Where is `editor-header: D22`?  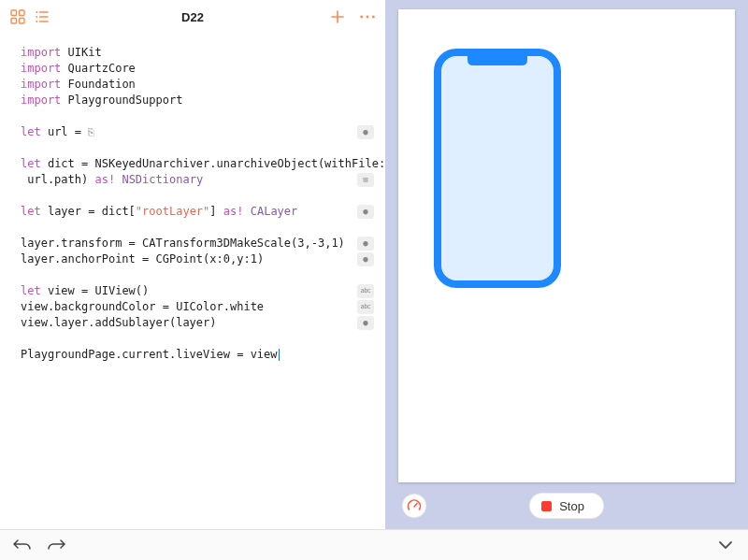
editor-header: D22 is located at coordinates (193, 17).